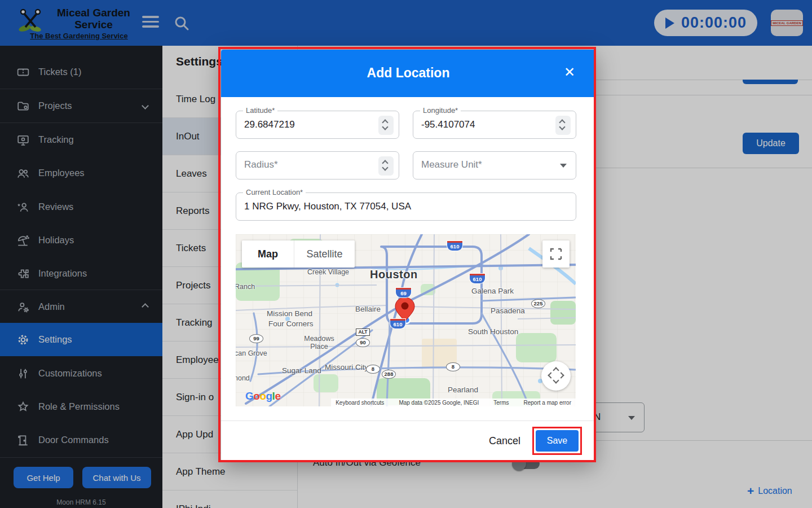 This screenshot has width=812, height=508. I want to click on save-button: Save, so click(557, 441).